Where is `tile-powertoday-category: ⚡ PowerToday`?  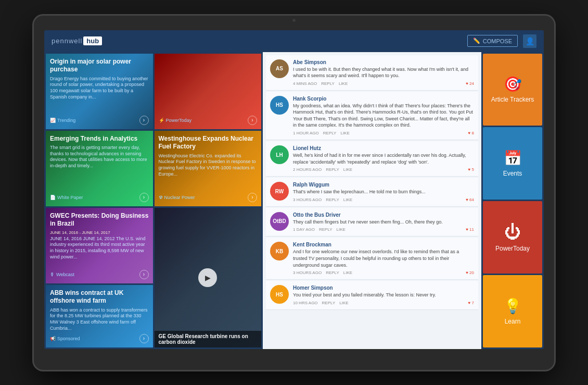 tile-powertoday-category: ⚡ PowerToday is located at coordinates (175, 120).